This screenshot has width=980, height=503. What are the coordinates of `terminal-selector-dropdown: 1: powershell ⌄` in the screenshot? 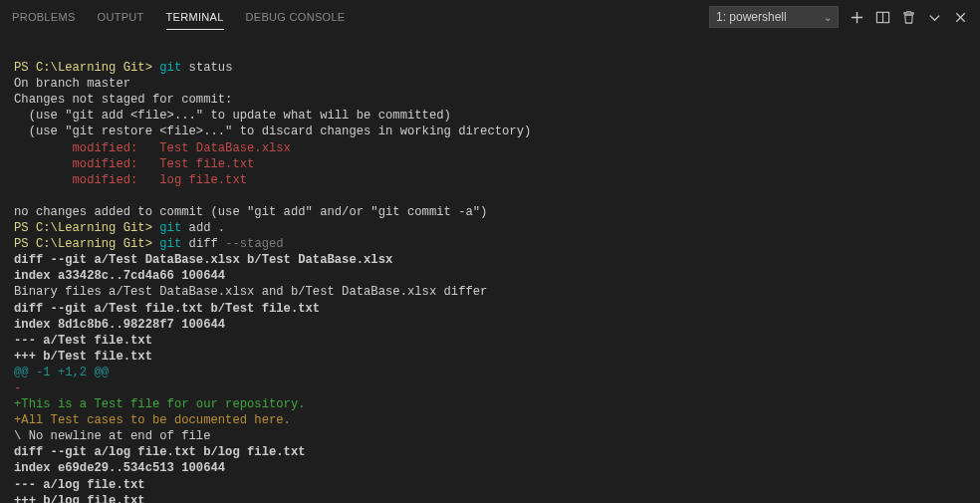 It's located at (774, 17).